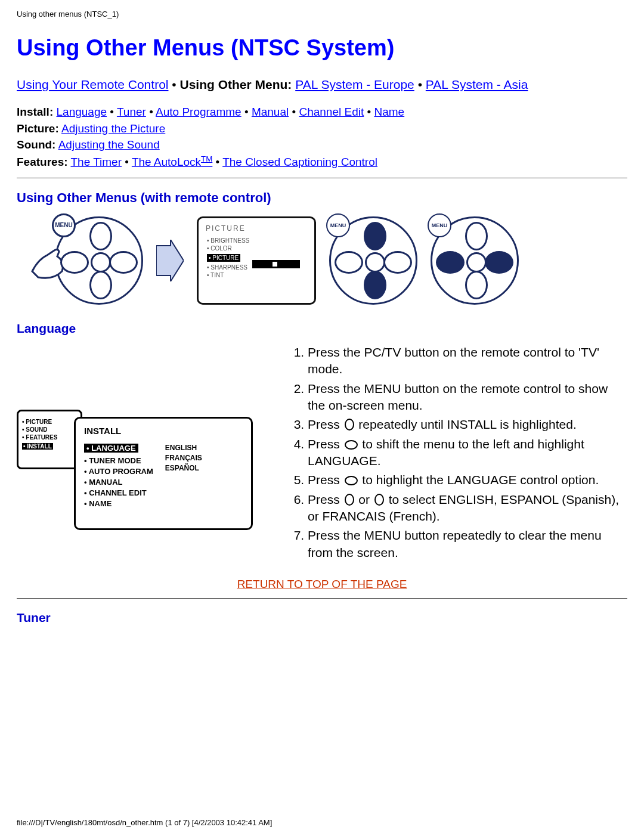 The image size is (644, 833). I want to click on menu-item: • AUTO PROGRAM, so click(119, 471).